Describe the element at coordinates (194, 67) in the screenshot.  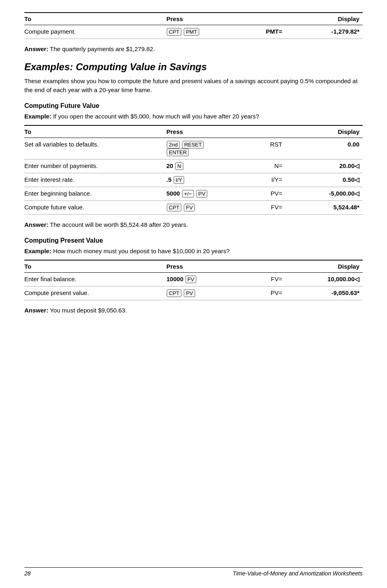
I see `section-title: Examples: Computing Value in Savings` at that location.